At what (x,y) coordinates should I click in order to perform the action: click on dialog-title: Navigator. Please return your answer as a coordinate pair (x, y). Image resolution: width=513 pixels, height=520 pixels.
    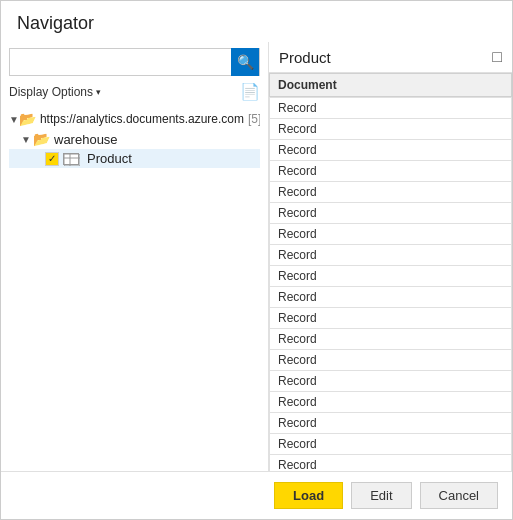
    Looking at the image, I should click on (256, 22).